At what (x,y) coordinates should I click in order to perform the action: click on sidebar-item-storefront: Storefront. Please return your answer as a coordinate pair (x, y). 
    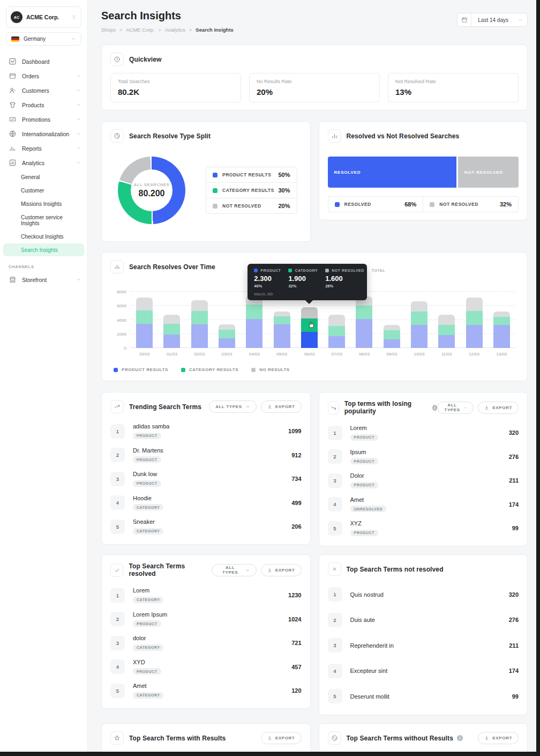
    Looking at the image, I should click on (44, 280).